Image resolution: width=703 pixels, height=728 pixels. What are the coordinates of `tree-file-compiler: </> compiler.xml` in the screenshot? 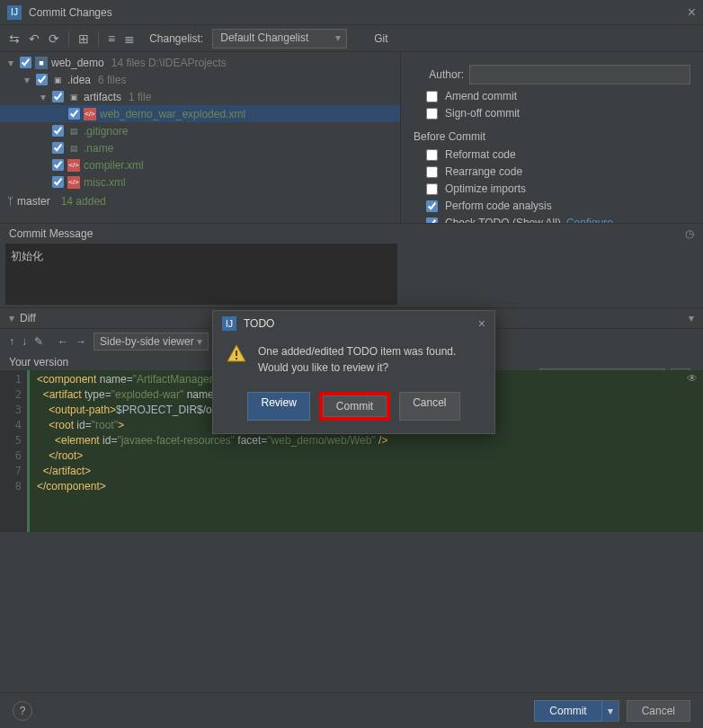 It's located at (200, 165).